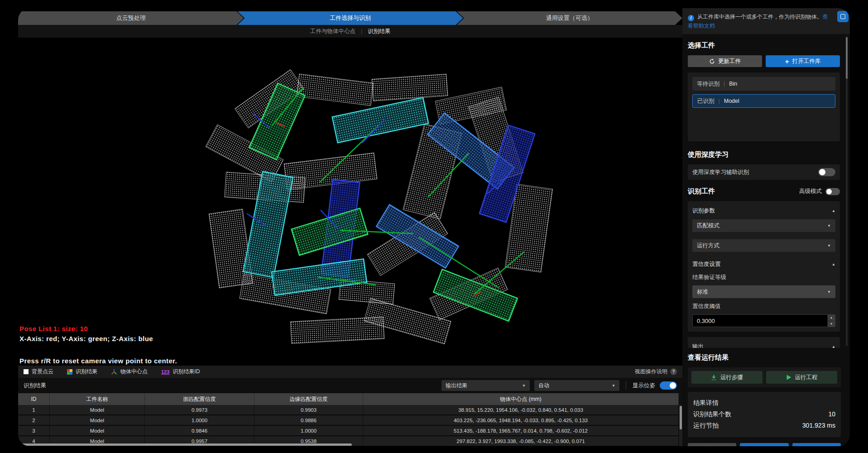  Describe the element at coordinates (350, 18) in the screenshot. I see `wizard-tabbar: 点云预处理 工件选择与识别 通用设置（可选）` at that location.